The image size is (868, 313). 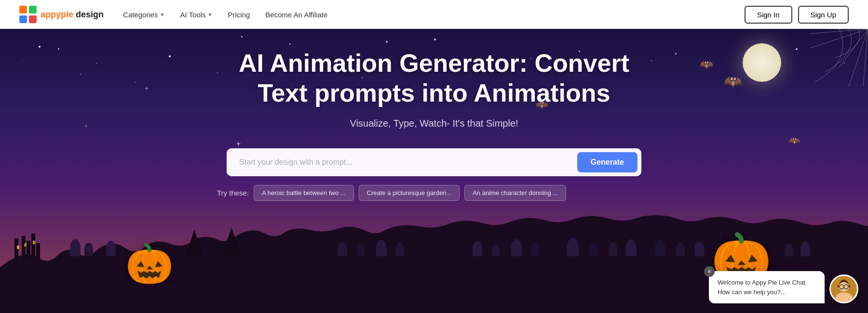 What do you see at coordinates (28, 14) in the screenshot?
I see `logo-icon` at bounding box center [28, 14].